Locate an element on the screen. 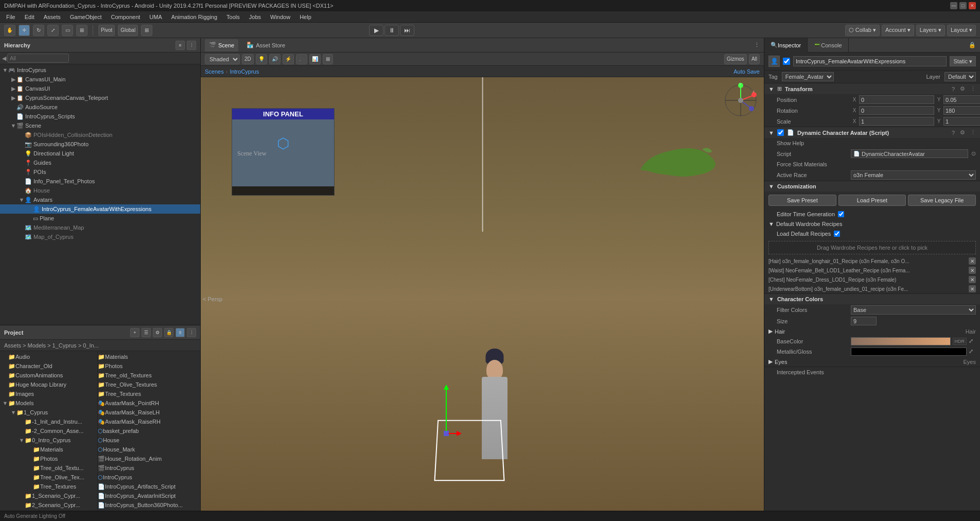  maximize-button: □ is located at coordinates (963, 6).